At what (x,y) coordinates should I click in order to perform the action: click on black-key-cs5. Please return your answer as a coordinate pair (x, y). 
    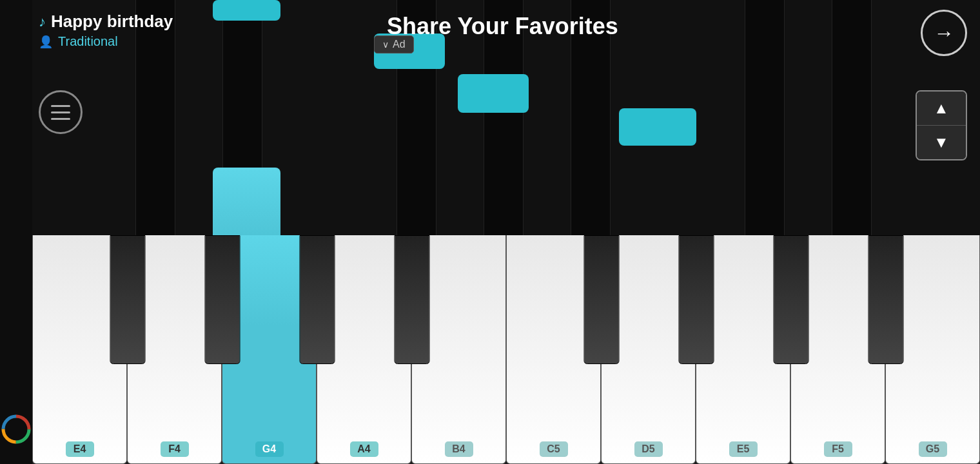
    Looking at the image, I should click on (602, 300).